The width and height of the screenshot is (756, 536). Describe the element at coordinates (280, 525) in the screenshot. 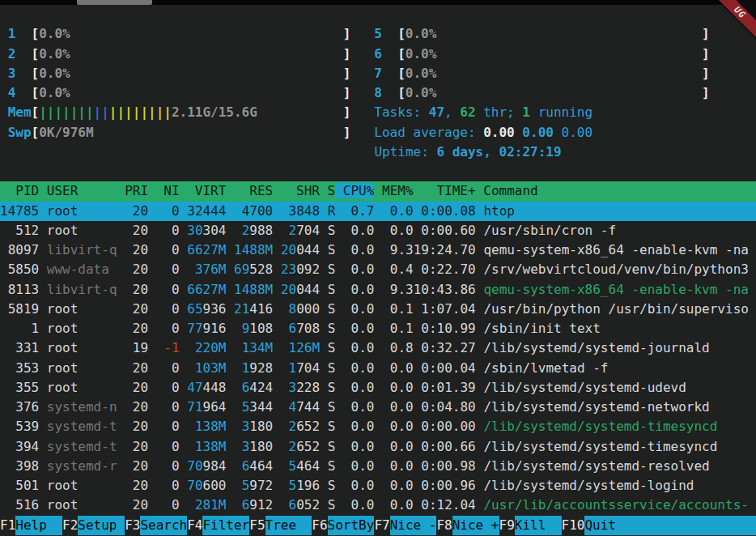

I see `fkey-tree: F5Tree` at that location.